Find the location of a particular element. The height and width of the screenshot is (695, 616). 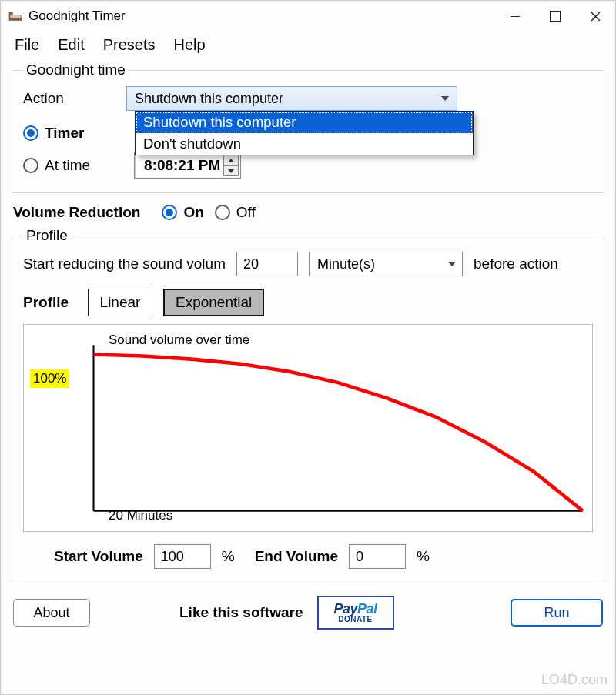

chart-ylabel-badge: 100% is located at coordinates (49, 379).